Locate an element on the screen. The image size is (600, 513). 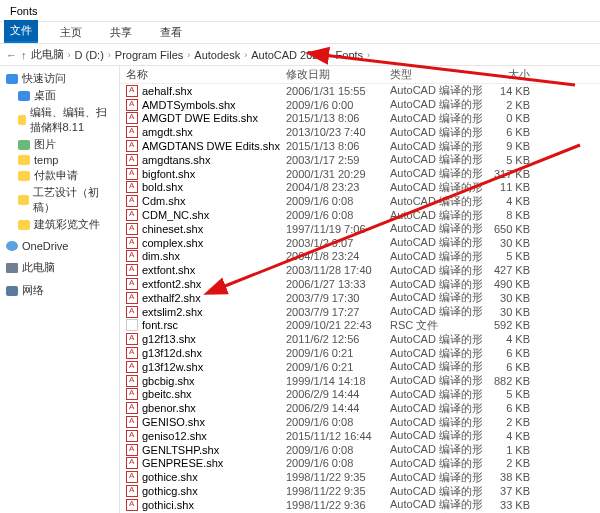
file-name: amgdt.shx is located at coordinates (168, 132).